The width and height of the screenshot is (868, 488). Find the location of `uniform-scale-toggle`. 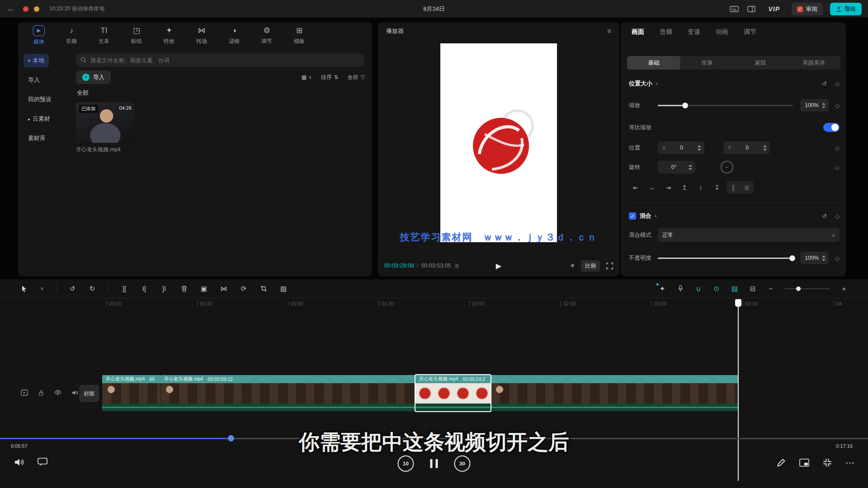

uniform-scale-toggle is located at coordinates (831, 127).